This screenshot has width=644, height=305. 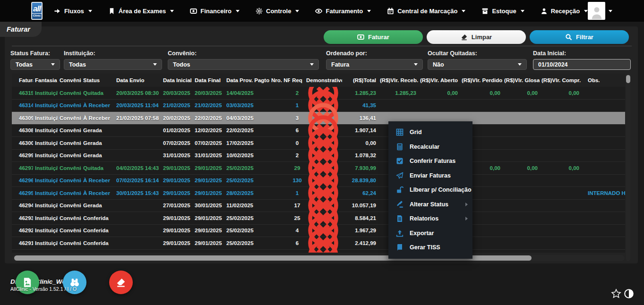 What do you see at coordinates (521, 168) in the screenshot?
I see `cell-glosa: 0,00` at bounding box center [521, 168].